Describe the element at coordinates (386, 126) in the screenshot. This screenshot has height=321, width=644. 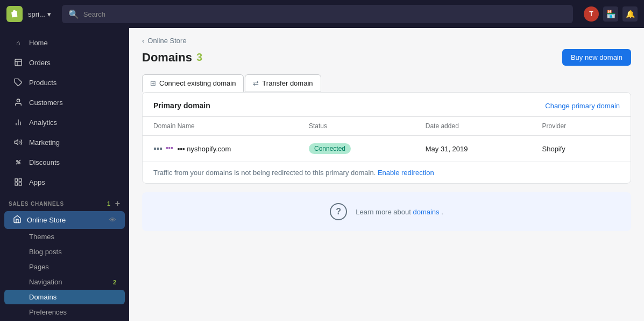
I see `table-header: Domain Name Status Date added Provider` at that location.